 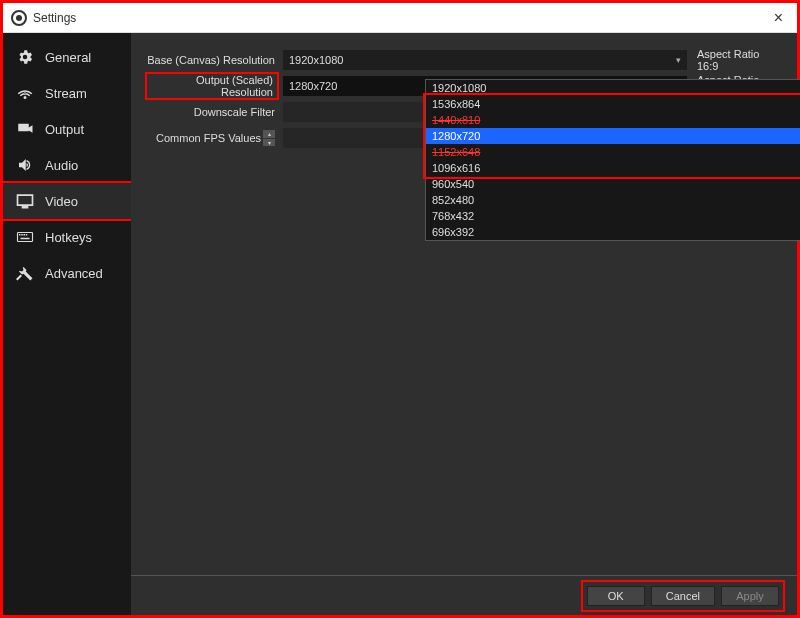 What do you see at coordinates (25, 129) in the screenshot?
I see `output-icon` at bounding box center [25, 129].